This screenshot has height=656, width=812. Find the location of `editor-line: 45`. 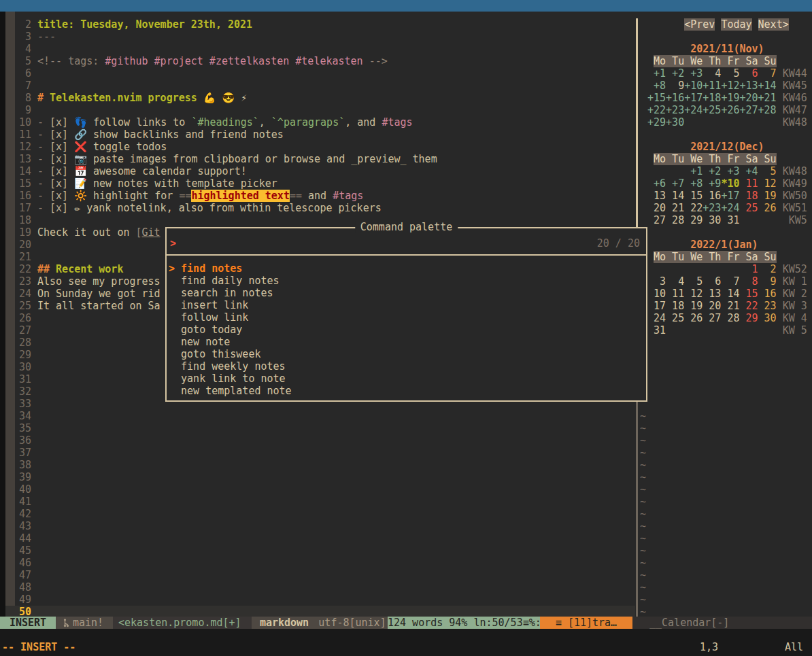

editor-line: 45 is located at coordinates (406, 551).